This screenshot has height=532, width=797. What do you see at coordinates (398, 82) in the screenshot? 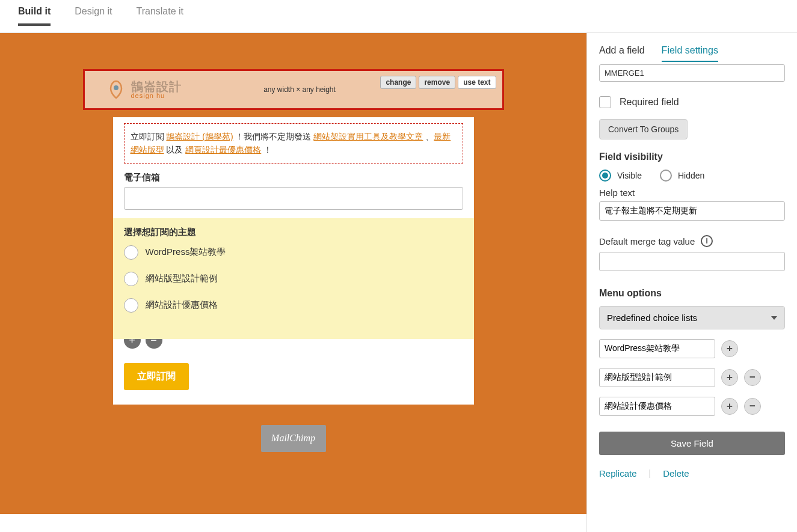
I see `change-button: change` at bounding box center [398, 82].